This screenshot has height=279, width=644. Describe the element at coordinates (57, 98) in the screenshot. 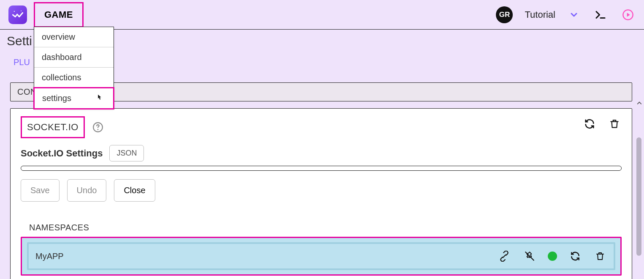

I see `menu-item-label: settings` at that location.